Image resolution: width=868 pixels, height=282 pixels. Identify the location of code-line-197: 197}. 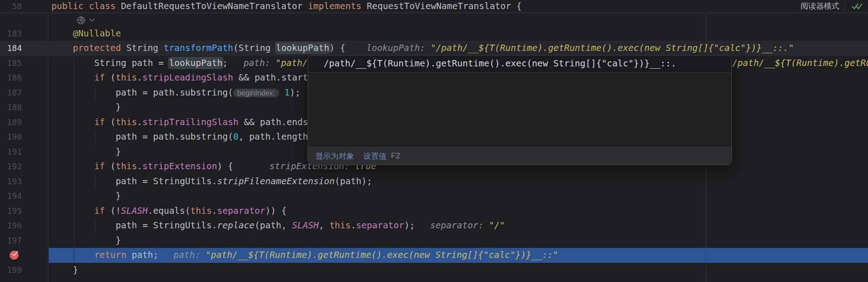
(434, 241).